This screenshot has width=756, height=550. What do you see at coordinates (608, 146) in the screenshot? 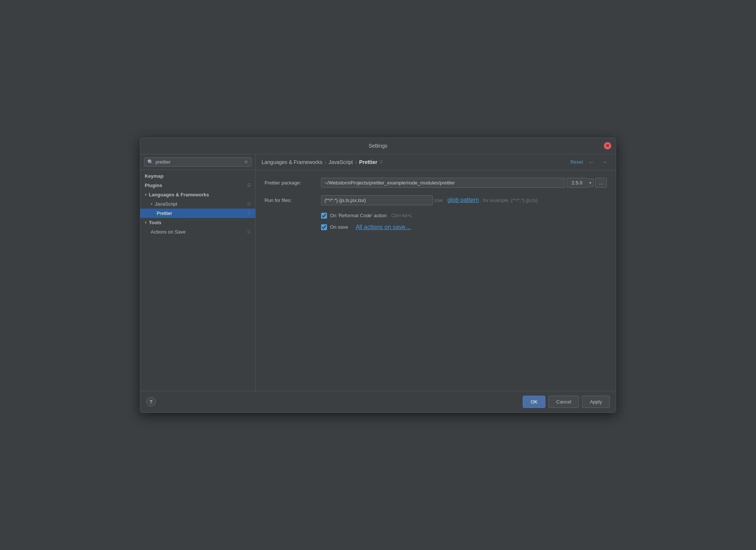
I see `close-button: ✕` at bounding box center [608, 146].